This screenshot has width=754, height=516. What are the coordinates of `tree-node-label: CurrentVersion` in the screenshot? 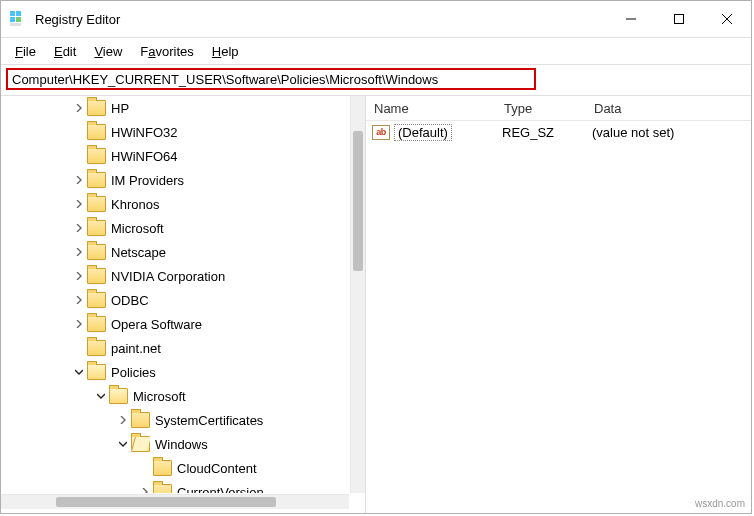 It's located at (220, 490).